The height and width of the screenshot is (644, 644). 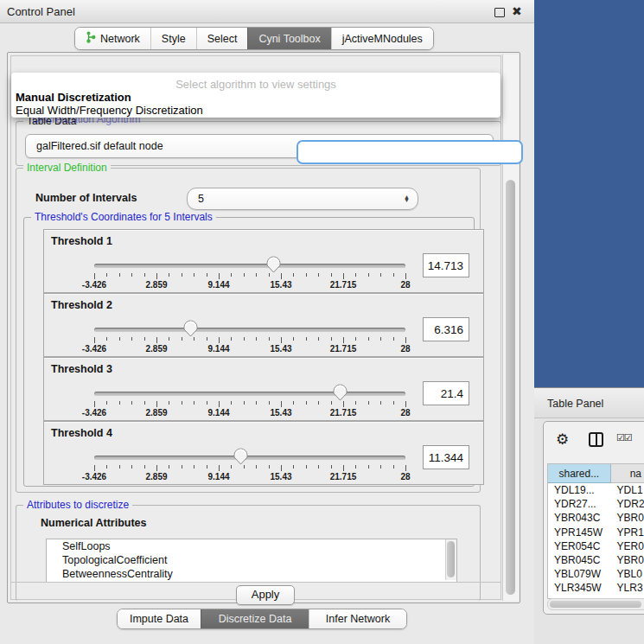 I want to click on threshold-value-field: 6.316, so click(x=446, y=329).